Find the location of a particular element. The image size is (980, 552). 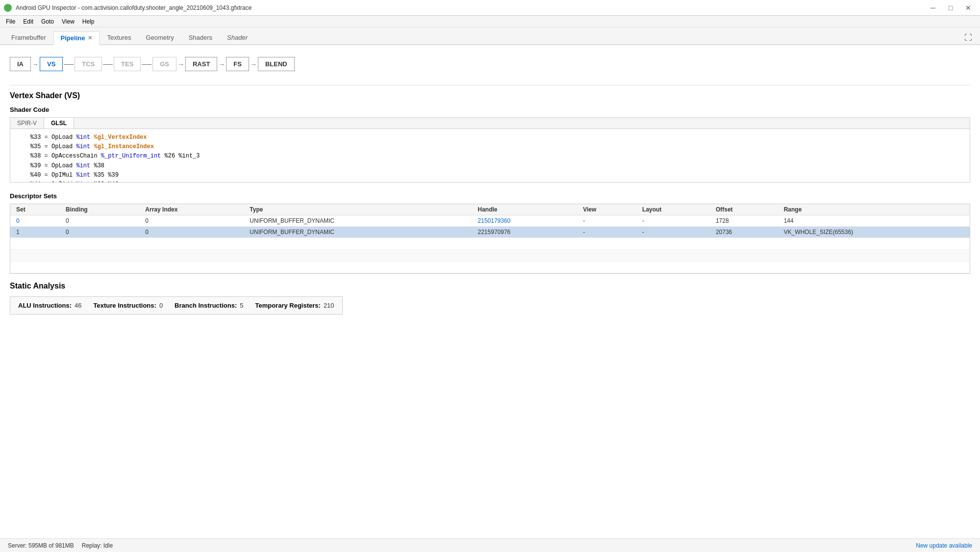

tab-geometry-label: Geometry is located at coordinates (160, 37).